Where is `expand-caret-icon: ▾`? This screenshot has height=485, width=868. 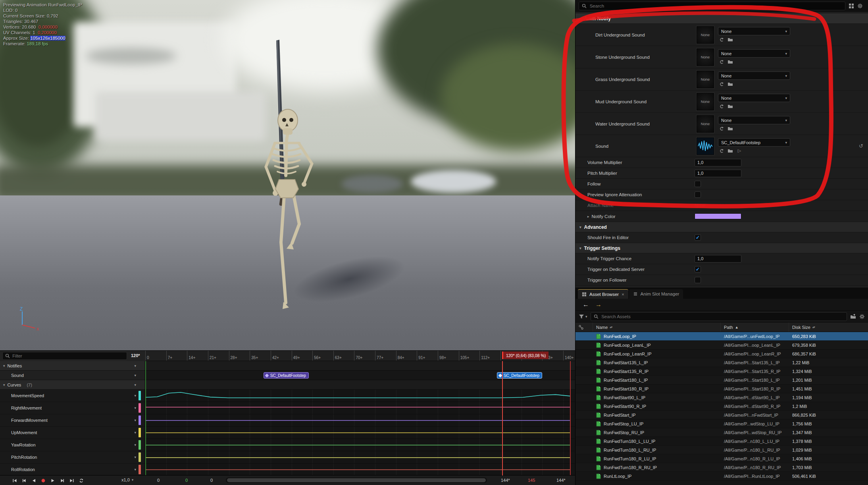
expand-caret-icon: ▾ is located at coordinates (4, 385).